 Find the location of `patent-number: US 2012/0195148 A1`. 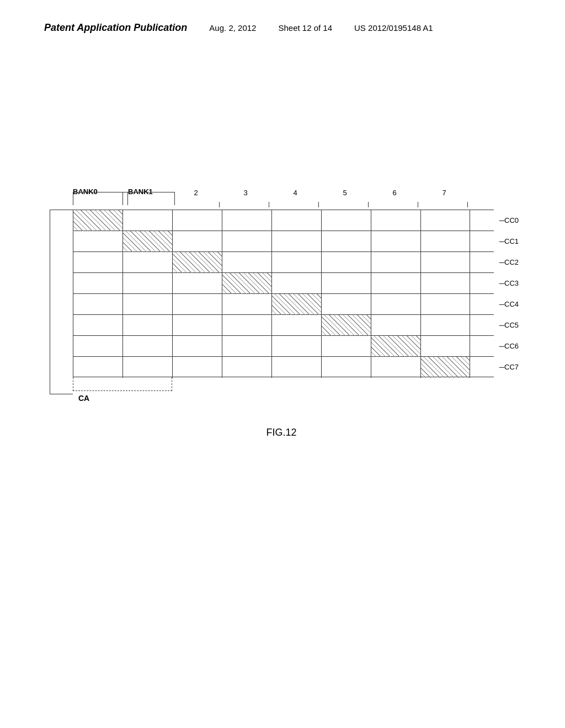

patent-number: US 2012/0195148 A1 is located at coordinates (394, 28).